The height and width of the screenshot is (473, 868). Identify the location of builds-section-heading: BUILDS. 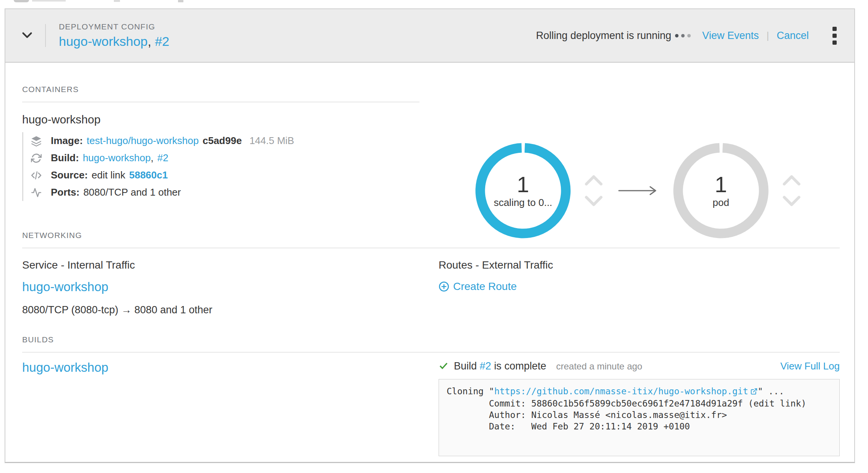
(431, 344).